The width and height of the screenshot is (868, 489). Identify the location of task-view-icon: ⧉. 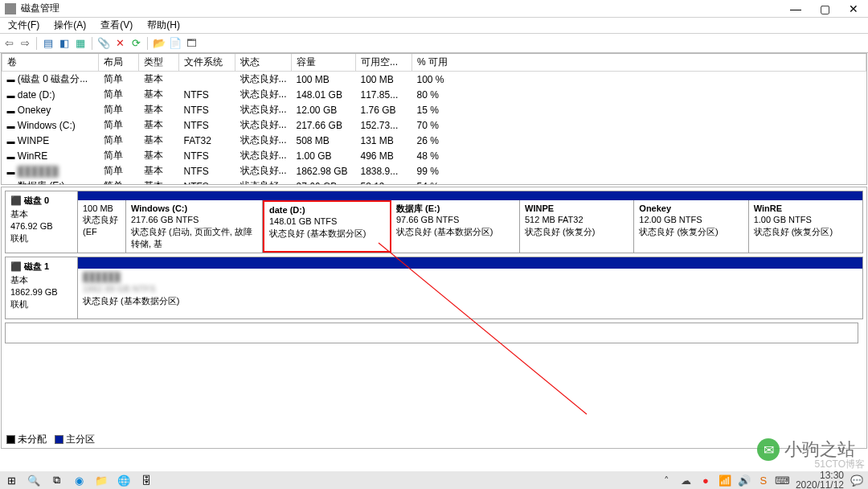
(56, 480).